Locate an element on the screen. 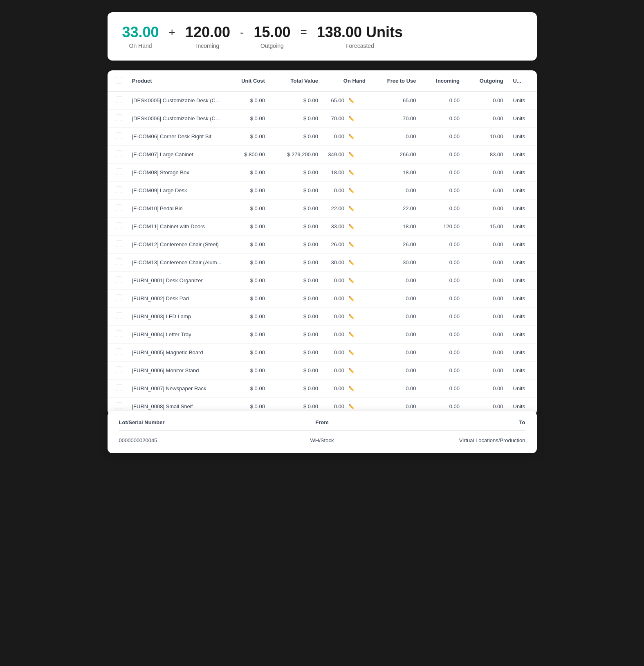  row-product: [FURN_0001] Desk Organizer is located at coordinates (177, 281).